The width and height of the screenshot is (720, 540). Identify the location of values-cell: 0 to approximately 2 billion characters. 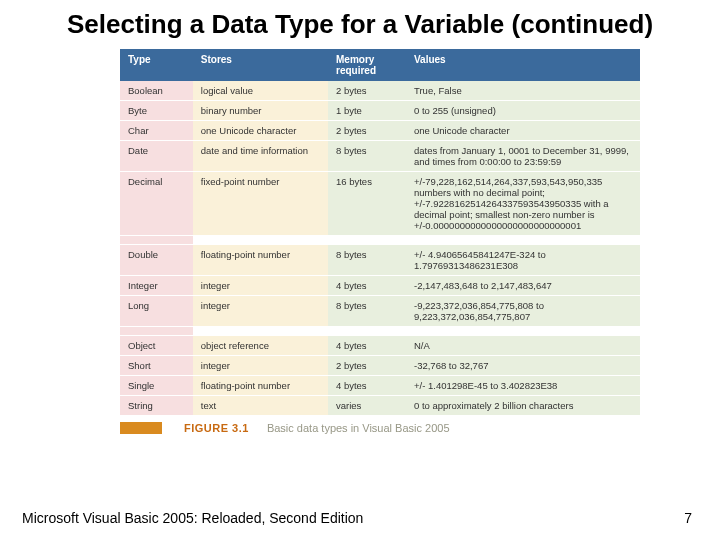
(523, 405).